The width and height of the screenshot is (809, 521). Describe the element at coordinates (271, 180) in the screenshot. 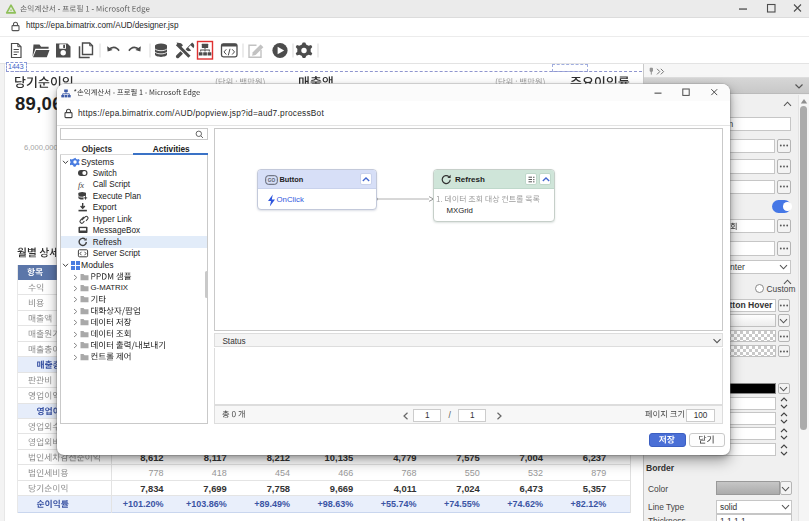

I see `svg-text: GO` at that location.